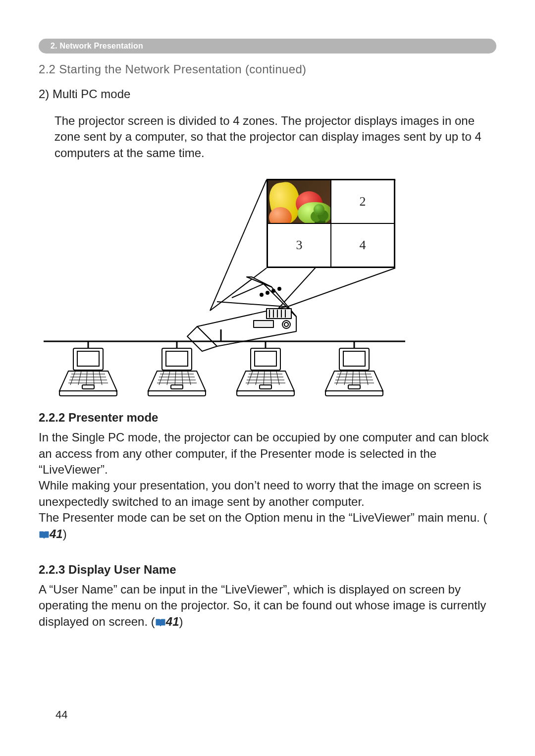  I want to click on username-p1a: A “User Name” can be input in the “LiveV…, so click(263, 605).